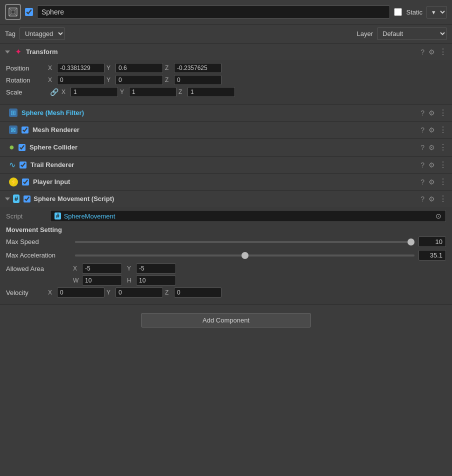 The height and width of the screenshot is (476, 452). Describe the element at coordinates (398, 12) in the screenshot. I see `static-checkbox` at that location.